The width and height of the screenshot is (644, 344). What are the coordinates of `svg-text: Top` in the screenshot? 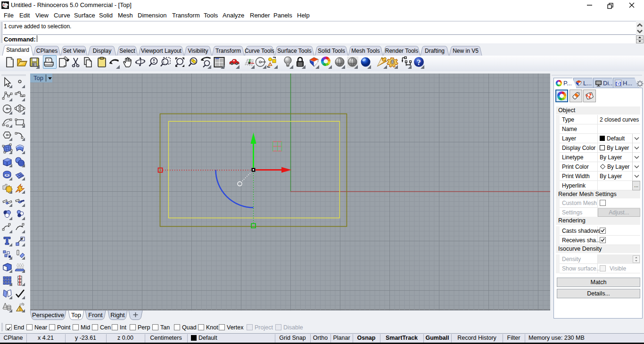 It's located at (76, 315).